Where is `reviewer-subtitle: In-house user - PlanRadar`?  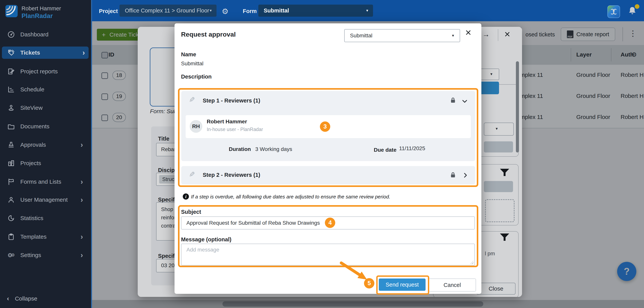 reviewer-subtitle: In-house user - PlanRadar is located at coordinates (235, 129).